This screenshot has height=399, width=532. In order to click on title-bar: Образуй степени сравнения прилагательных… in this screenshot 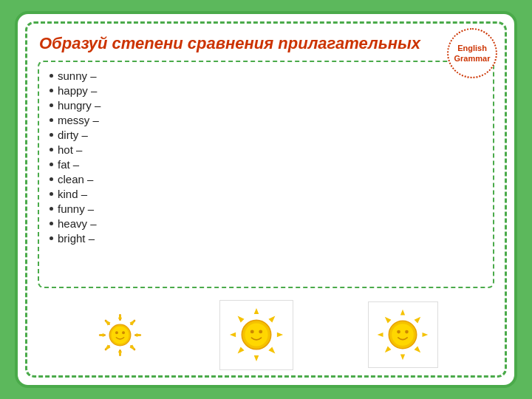, I will do `click(266, 42)`.